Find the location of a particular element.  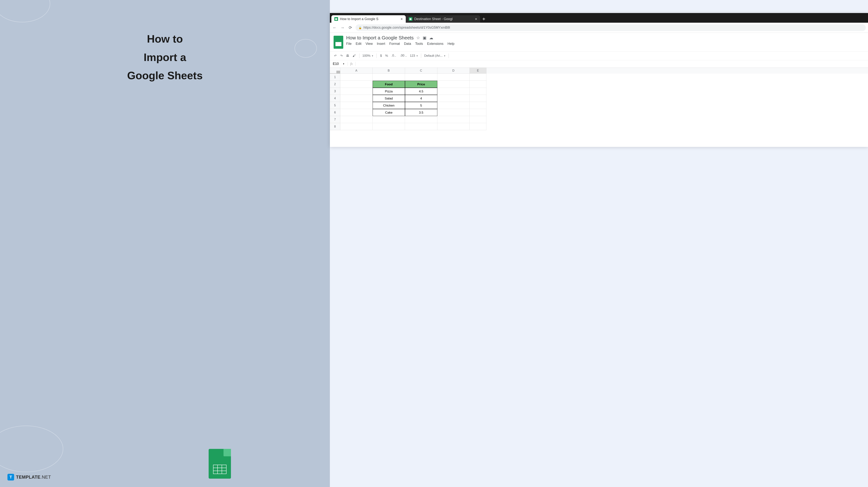

row-header: 2 is located at coordinates (335, 84).